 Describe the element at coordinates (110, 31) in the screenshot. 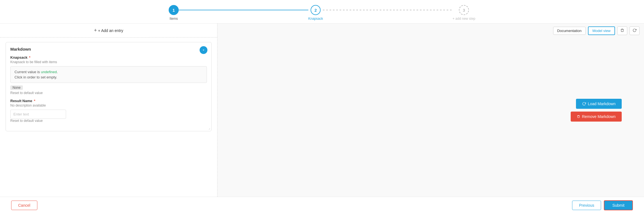

I see `add-entry-label: + Add an entry` at that location.